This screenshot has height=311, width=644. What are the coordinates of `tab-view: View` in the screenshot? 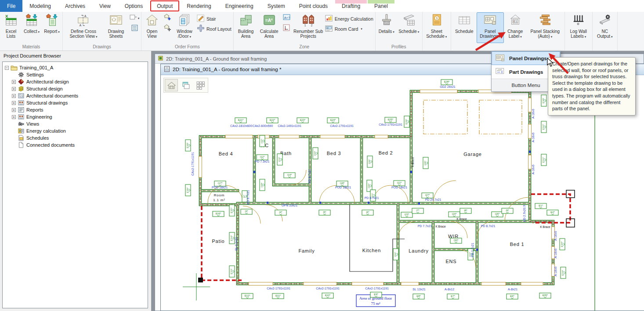 It's located at (105, 6).